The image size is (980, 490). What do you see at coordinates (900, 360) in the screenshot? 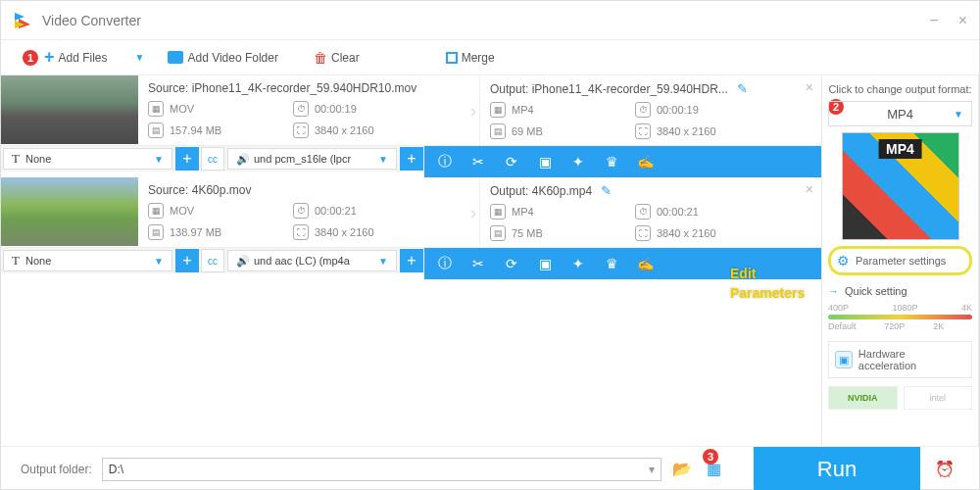
I see `hw-accel-toggle: ▣ Hardware acceleration` at bounding box center [900, 360].